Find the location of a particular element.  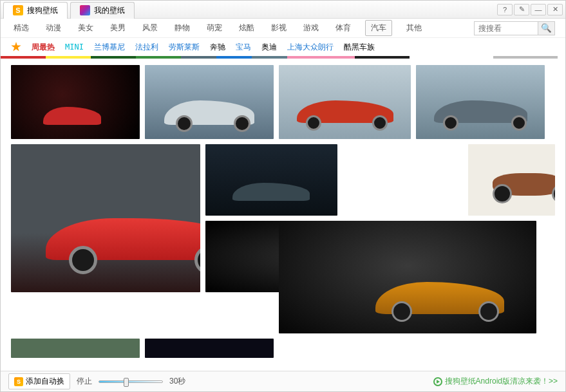

subcategory-bar: 周最热 MINI 兰博基尼 法拉利 劳斯莱斯 奔驰 宝马 奥迪 上海大众朗行 酷… is located at coordinates (283, 47).